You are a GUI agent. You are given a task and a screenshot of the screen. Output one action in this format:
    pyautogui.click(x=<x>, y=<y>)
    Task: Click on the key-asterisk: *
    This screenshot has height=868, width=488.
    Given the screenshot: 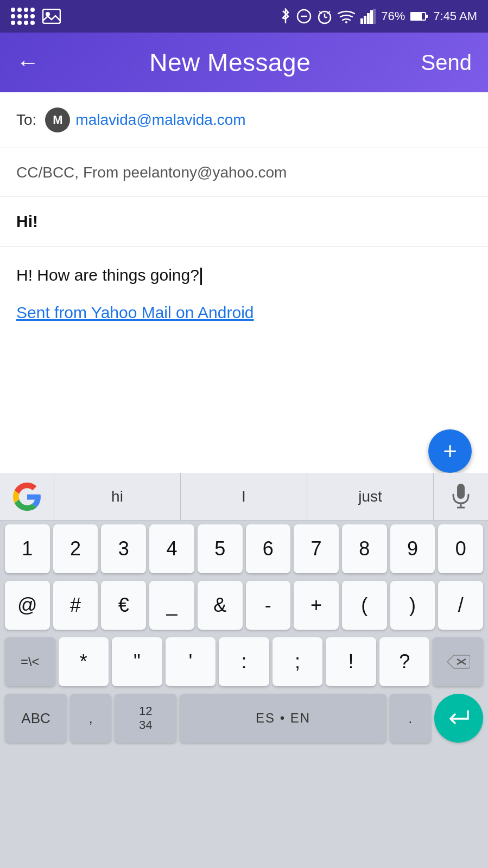 What is the action you would take?
    pyautogui.click(x=84, y=662)
    